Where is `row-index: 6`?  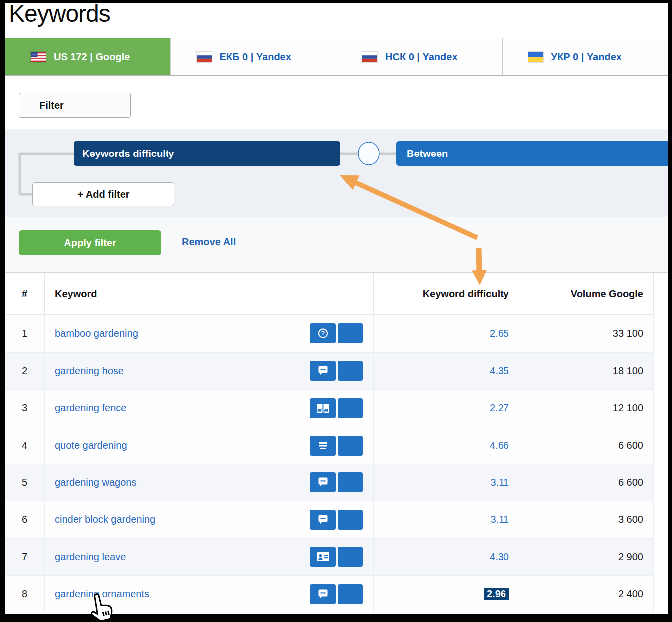 row-index: 6 is located at coordinates (25, 520).